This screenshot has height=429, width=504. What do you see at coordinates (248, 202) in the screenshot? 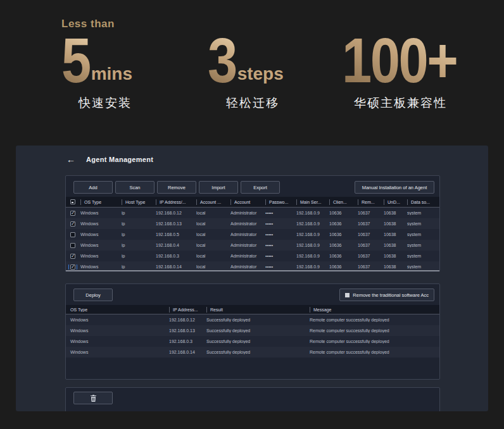
I see `column-account: Account` at bounding box center [248, 202].